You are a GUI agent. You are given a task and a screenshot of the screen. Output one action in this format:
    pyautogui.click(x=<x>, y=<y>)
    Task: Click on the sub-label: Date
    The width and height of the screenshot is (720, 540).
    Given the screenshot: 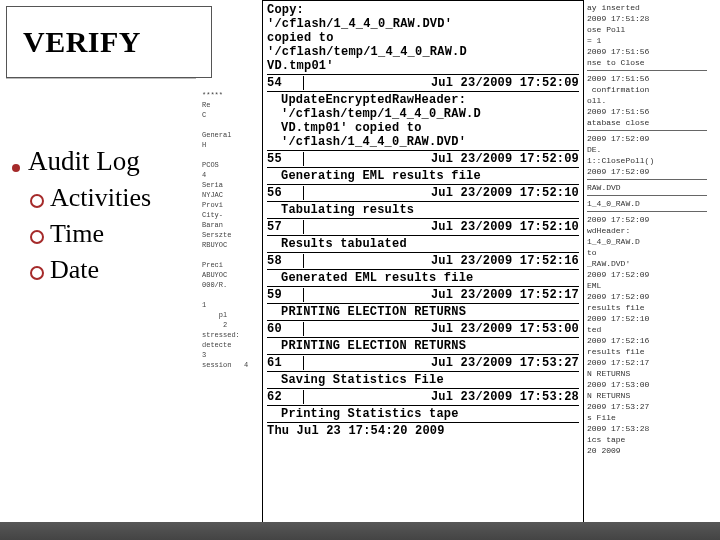 What is the action you would take?
    pyautogui.click(x=74, y=270)
    